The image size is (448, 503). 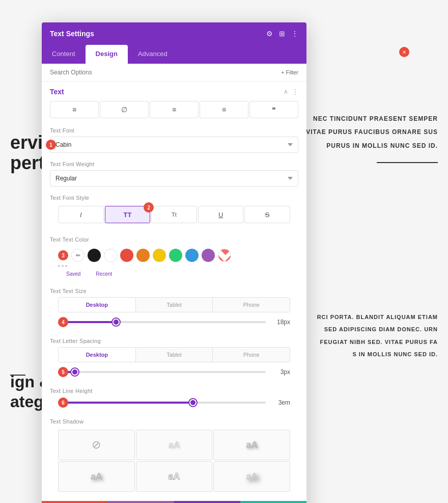 I want to click on text-font-select: Cabin Arial Georgia, so click(x=174, y=145).